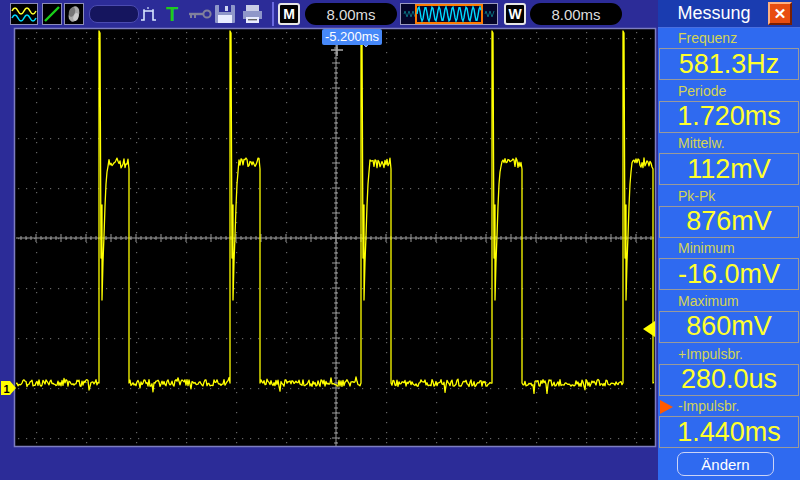  What do you see at coordinates (729, 92) in the screenshot?
I see `measurement-label: Periode` at bounding box center [729, 92].